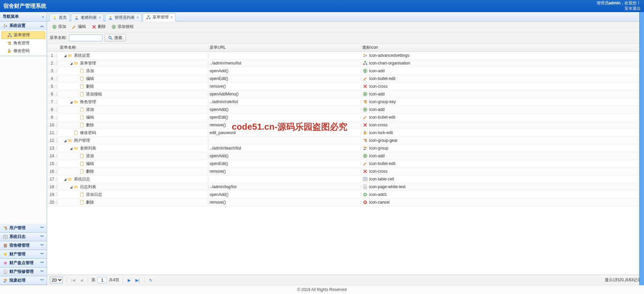  I want to click on table-row: 3添加openAdd()icon-add, so click(345, 71).